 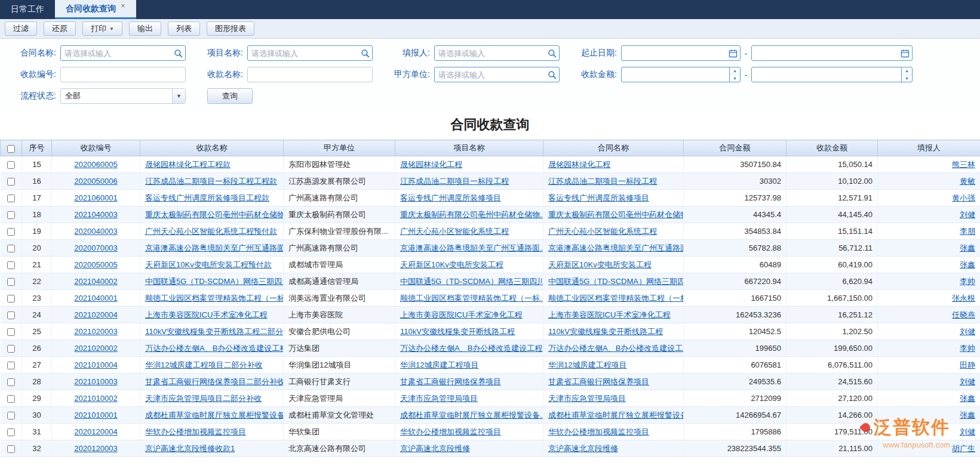 What do you see at coordinates (616, 348) in the screenshot?
I see `contract-name-link: 万达办公楼左侧A、B办公楼改造建设工程` at bounding box center [616, 348].